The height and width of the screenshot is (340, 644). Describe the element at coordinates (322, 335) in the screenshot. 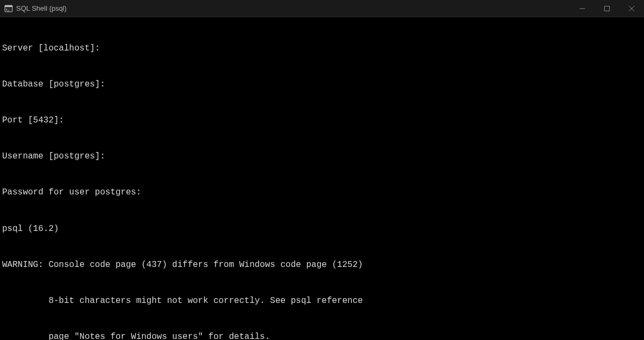

I see `terminal-line: page "Notes for Windows users" for detai…` at that location.